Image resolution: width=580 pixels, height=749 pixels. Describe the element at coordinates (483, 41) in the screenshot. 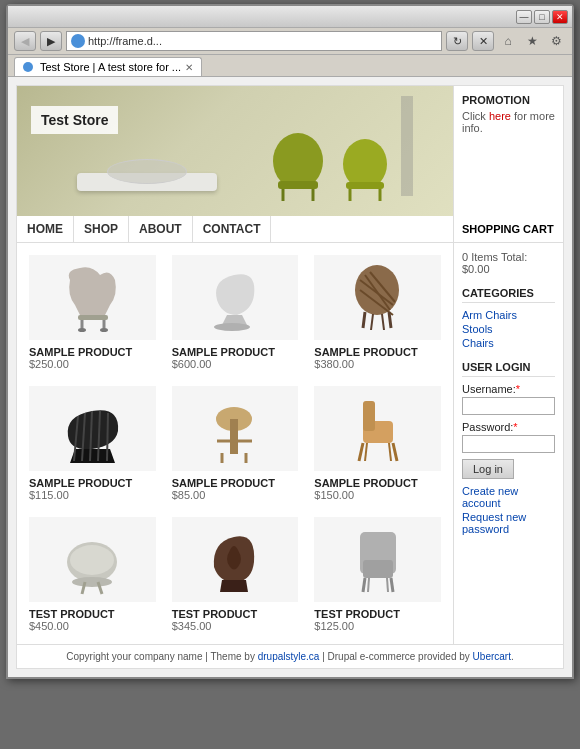

I see `stop-button: ✕` at that location.